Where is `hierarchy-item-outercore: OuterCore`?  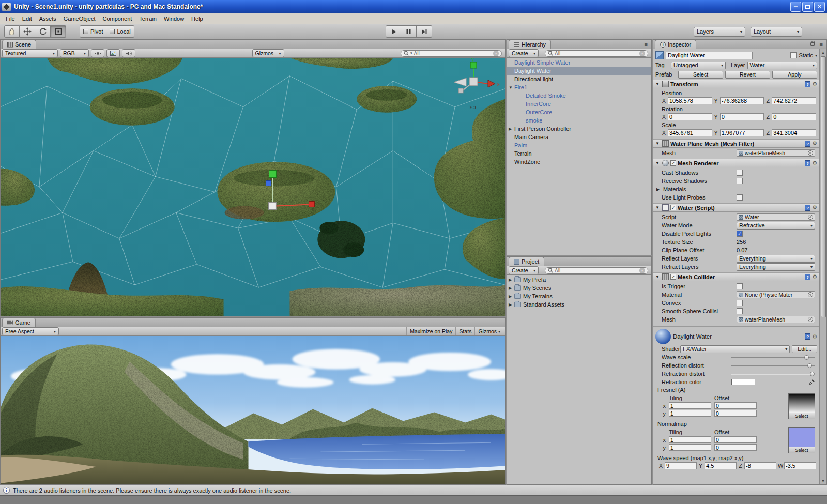 hierarchy-item-outercore: OuterCore is located at coordinates (579, 112).